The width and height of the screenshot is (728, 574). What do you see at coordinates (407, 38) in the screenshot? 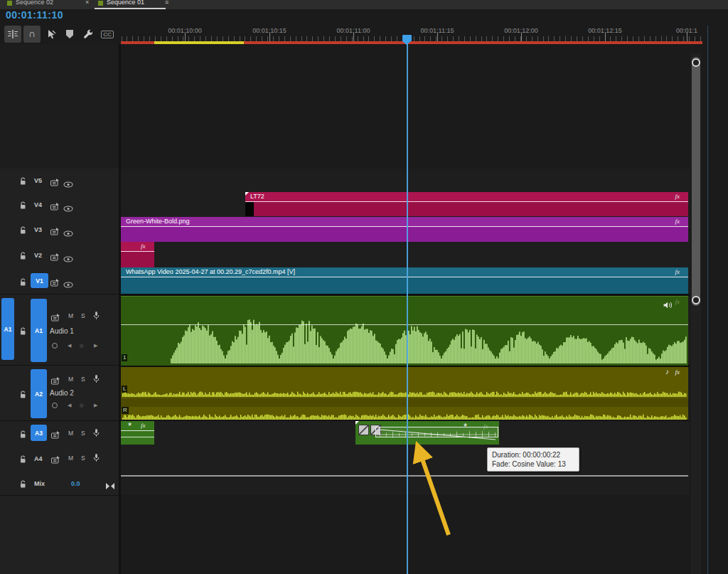
I see `playhead-handle` at bounding box center [407, 38].